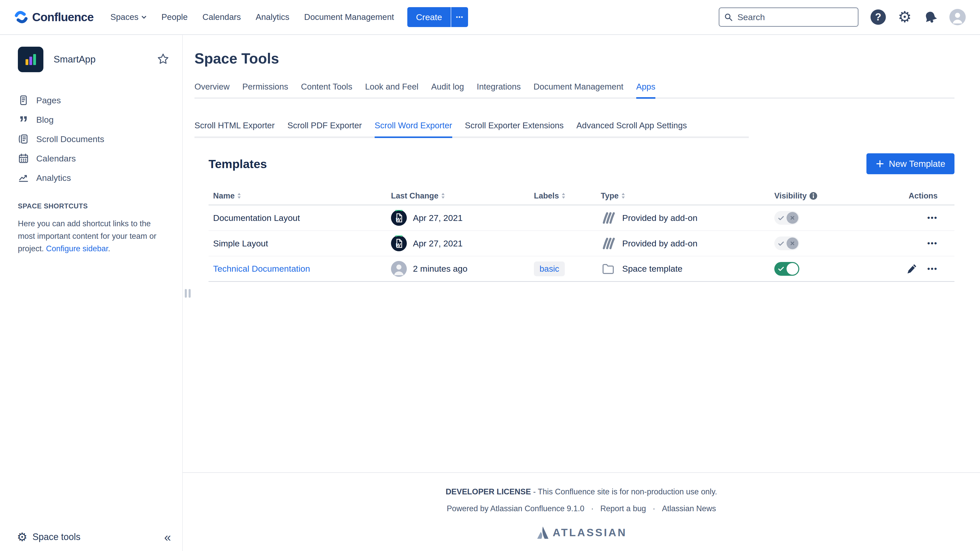 The width and height of the screenshot is (980, 551). What do you see at coordinates (163, 59) in the screenshot?
I see `favorite-star-button` at bounding box center [163, 59].